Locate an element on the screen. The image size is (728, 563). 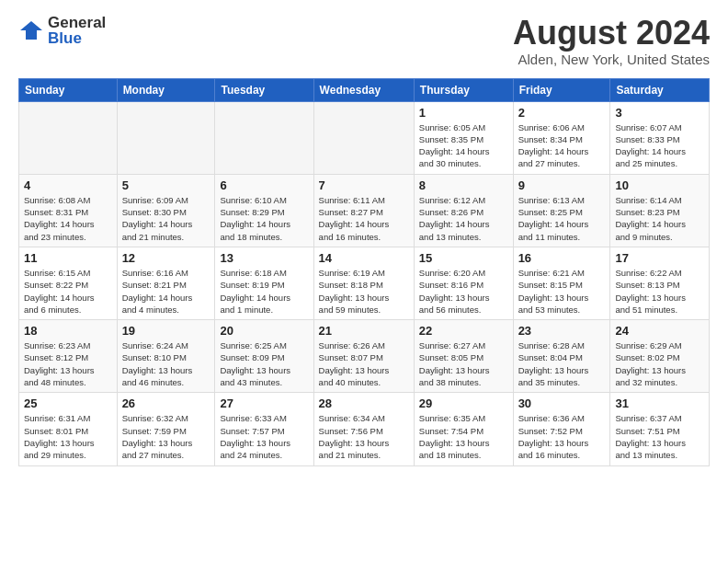
logo-general: General is located at coordinates (77, 22).